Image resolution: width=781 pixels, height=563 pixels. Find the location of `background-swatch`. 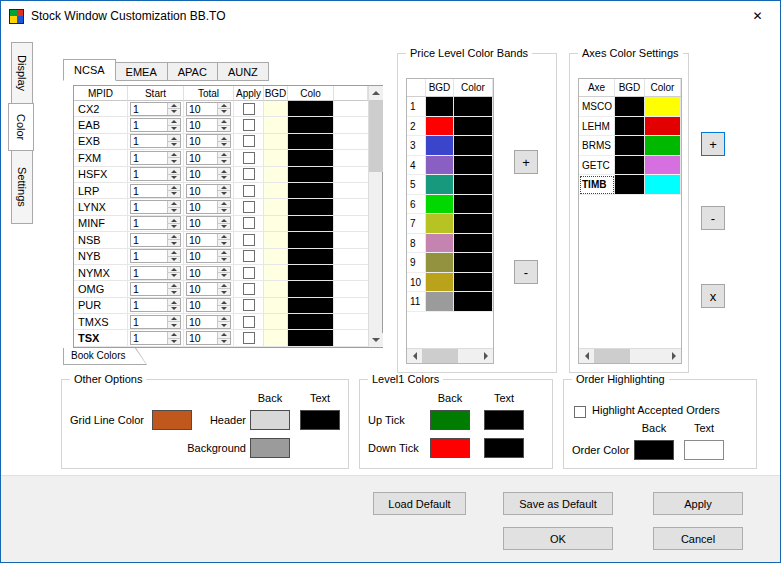

background-swatch is located at coordinates (270, 448).